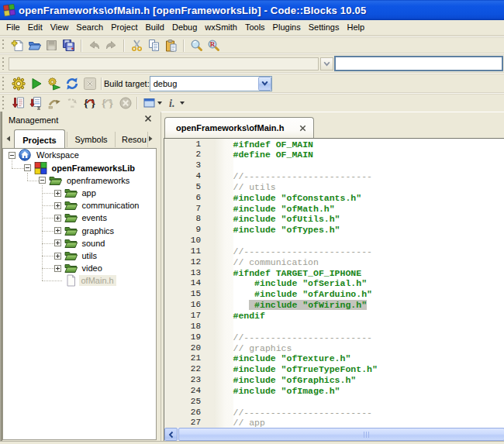 The image size is (504, 444). Describe the element at coordinates (150, 103) in the screenshot. I see `dbg-windows-icon` at that location.